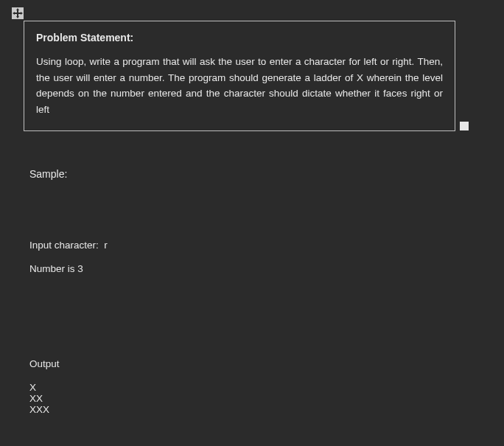  What do you see at coordinates (262, 364) in the screenshot?
I see `ex1-output-label: Output` at bounding box center [262, 364].